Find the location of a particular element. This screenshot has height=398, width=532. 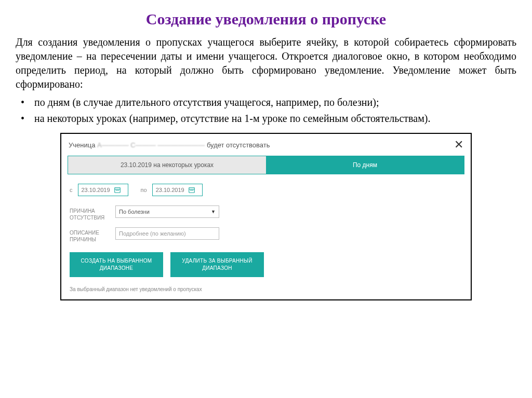

date-to-label: по is located at coordinates (144, 190).